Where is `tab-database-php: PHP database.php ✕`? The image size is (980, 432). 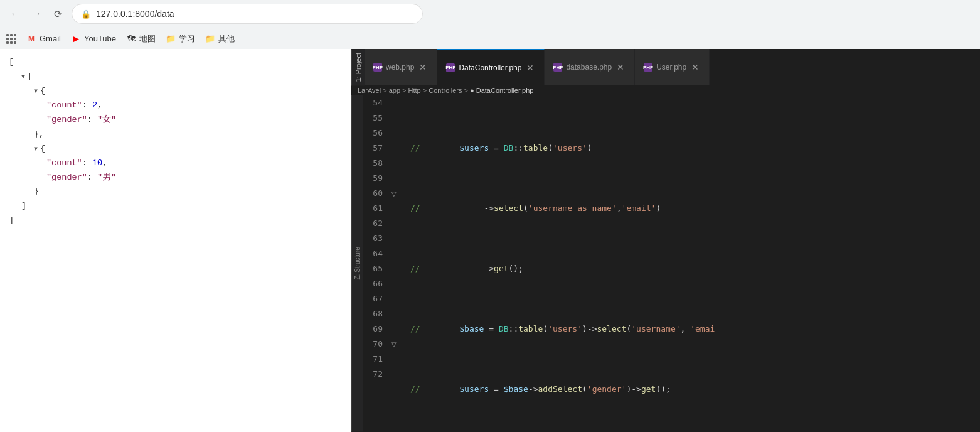
tab-database-php: PHP database.php ✕ is located at coordinates (590, 67).